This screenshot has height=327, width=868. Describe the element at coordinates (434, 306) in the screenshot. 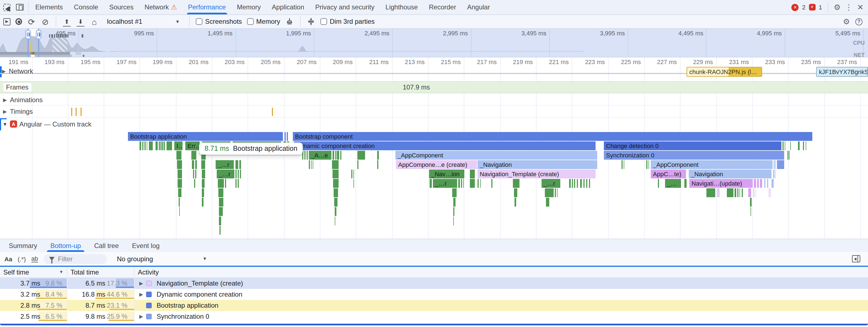

I see `table-row: 2.8 ms7.5 %8.7 ms23.1 %Bootstrap applica…` at that location.